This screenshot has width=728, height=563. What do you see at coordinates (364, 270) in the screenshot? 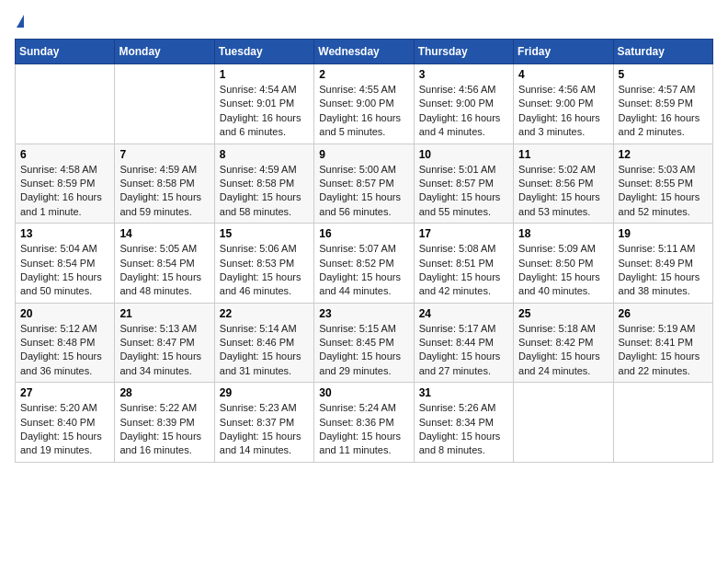
I see `day-info: Sunrise: 5:07 AM Sunset: 8:52 PM Dayligh…` at bounding box center [364, 270].